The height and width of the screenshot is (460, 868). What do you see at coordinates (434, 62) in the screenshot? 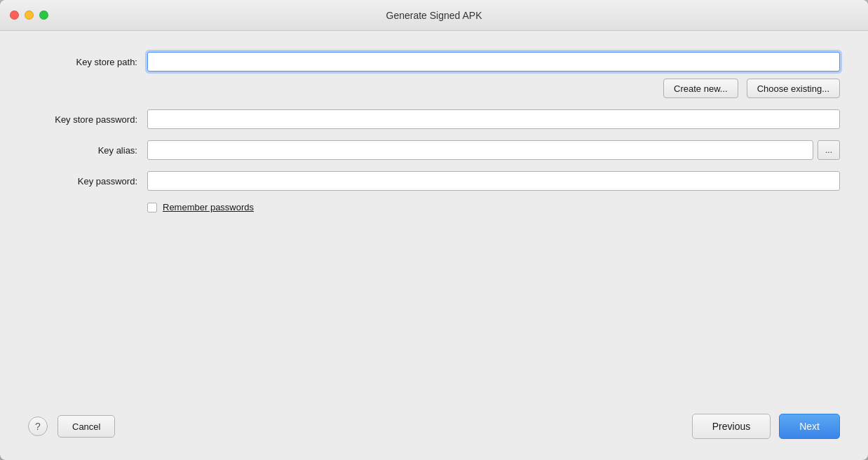
I see `keystore-path-row: Key store path:` at bounding box center [434, 62].